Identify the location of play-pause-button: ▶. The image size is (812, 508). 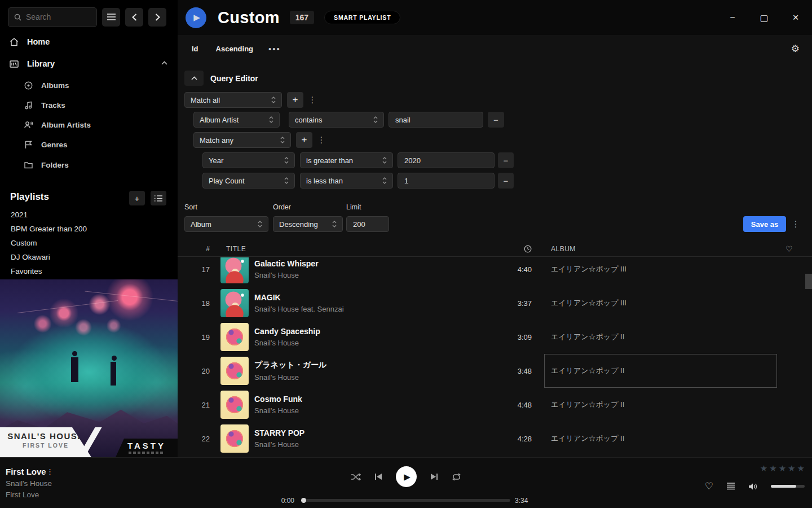
(406, 476).